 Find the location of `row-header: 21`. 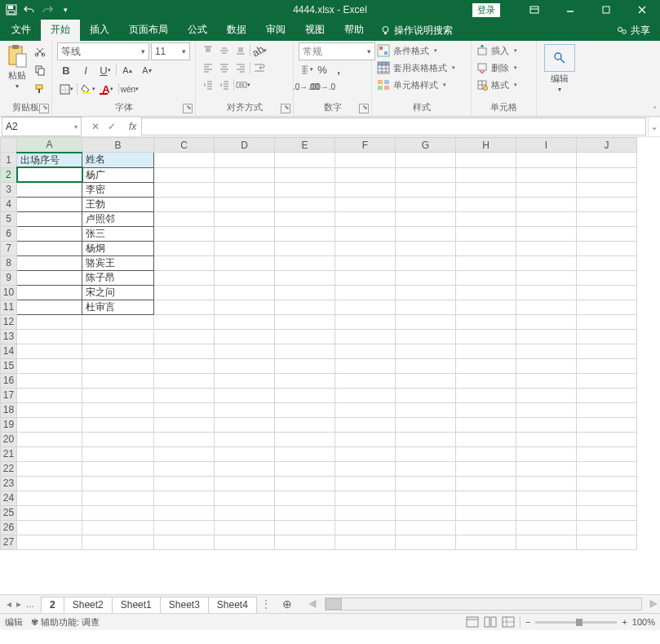

row-header: 21 is located at coordinates (9, 454).